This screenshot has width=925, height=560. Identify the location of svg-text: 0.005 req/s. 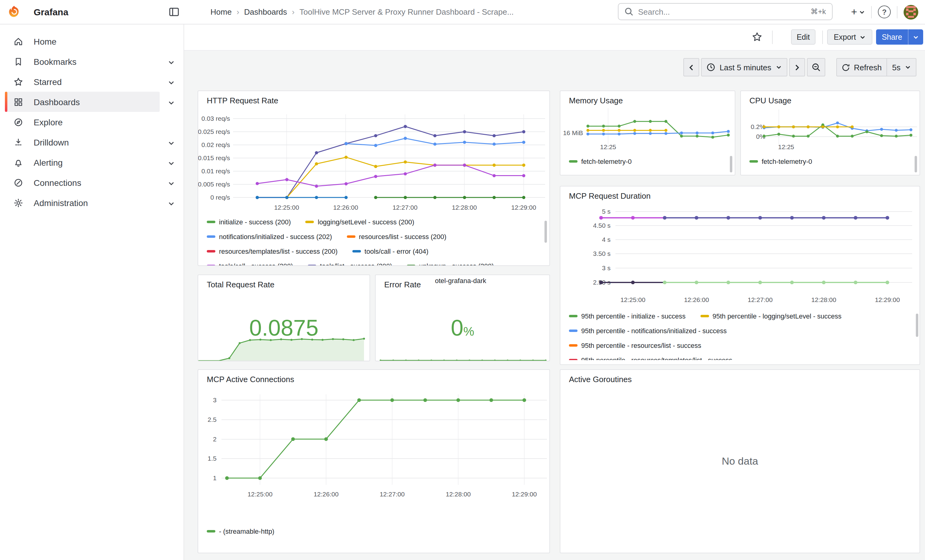
(214, 184).